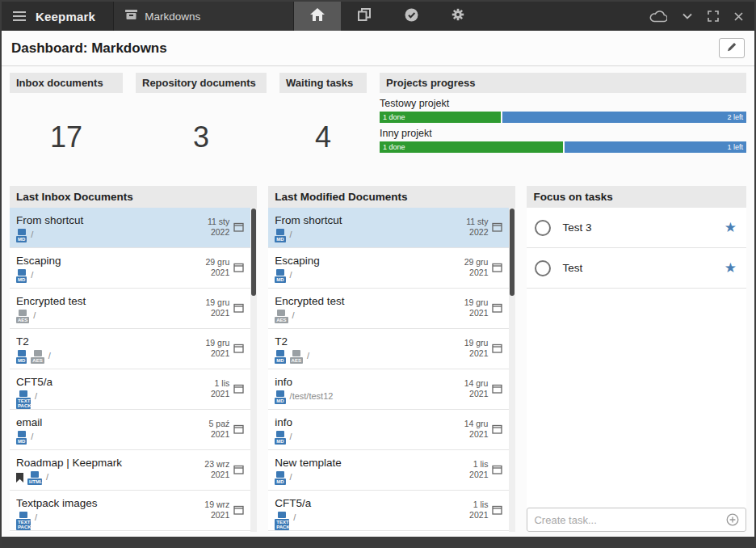 This screenshot has width=756, height=548. I want to click on panel-title: Last Modified Documents, so click(392, 197).